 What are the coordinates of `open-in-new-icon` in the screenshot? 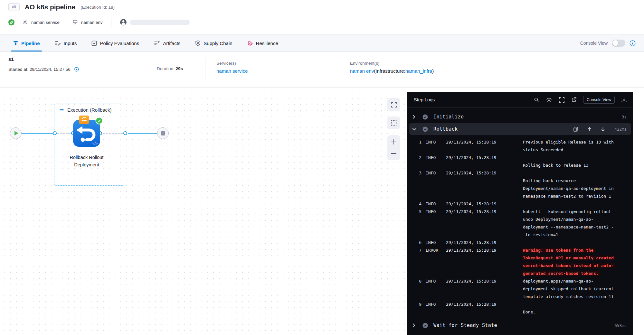 It's located at (574, 100).